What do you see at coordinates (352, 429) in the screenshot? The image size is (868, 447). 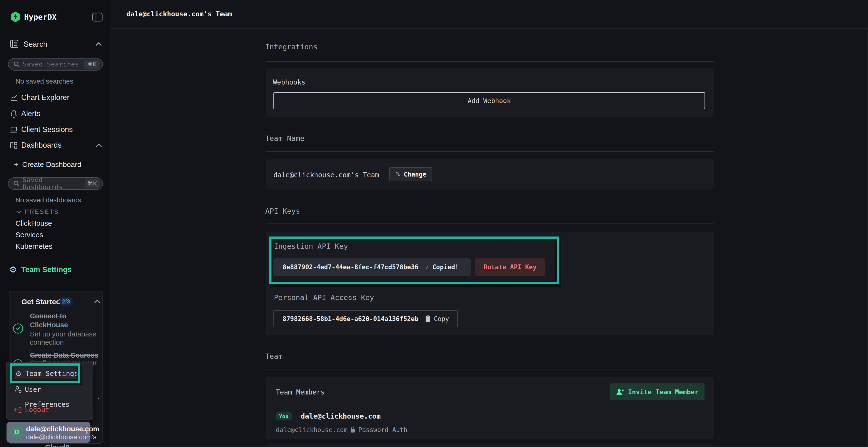 I see `lock-icon` at bounding box center [352, 429].